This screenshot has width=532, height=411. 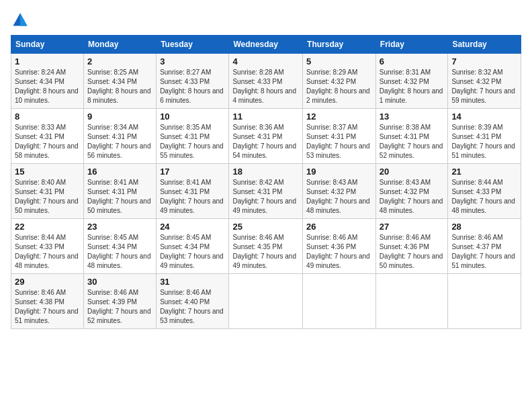 What do you see at coordinates (484, 142) in the screenshot?
I see `day-info: Sunrise: 8:39 AM Sunset: 4:31 PM Dayligh…` at bounding box center [484, 142].